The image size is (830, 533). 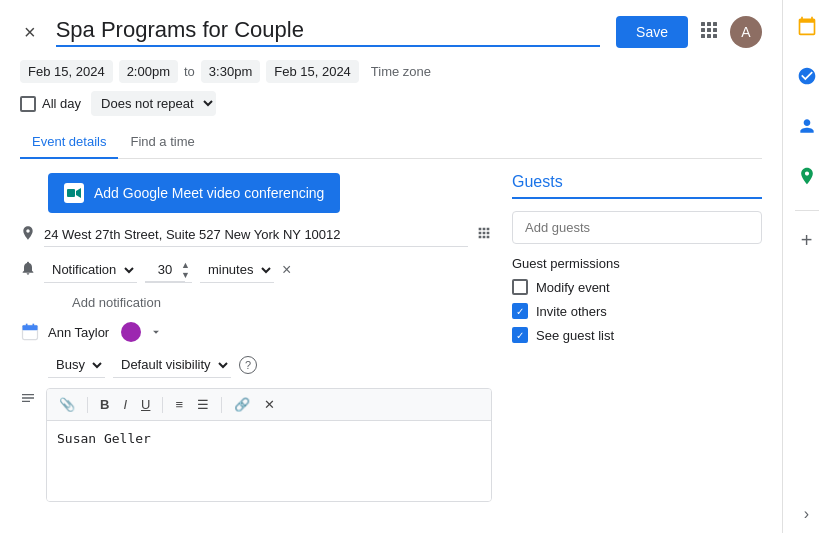 What do you see at coordinates (146, 404) in the screenshot?
I see `underline-button: U` at bounding box center [146, 404].